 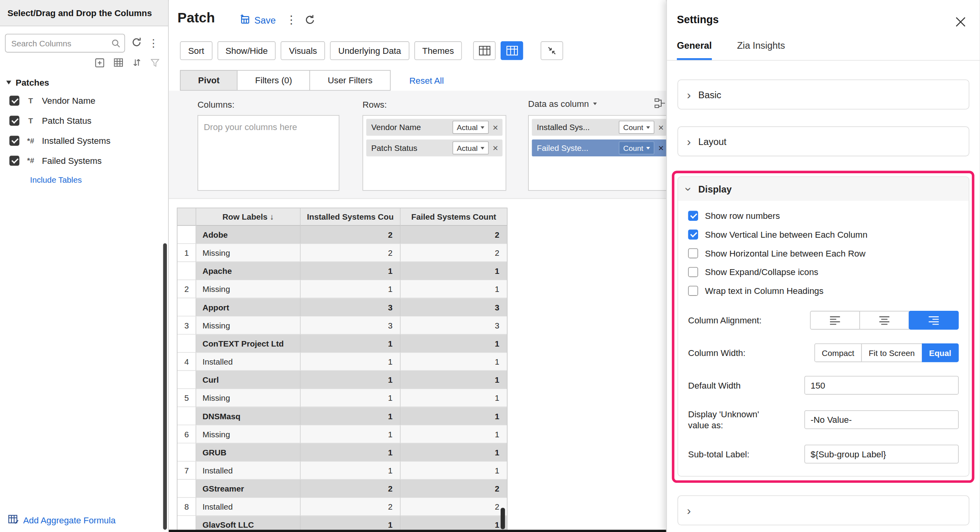 What do you see at coordinates (119, 64) in the screenshot?
I see `grid-view-icon` at bounding box center [119, 64].